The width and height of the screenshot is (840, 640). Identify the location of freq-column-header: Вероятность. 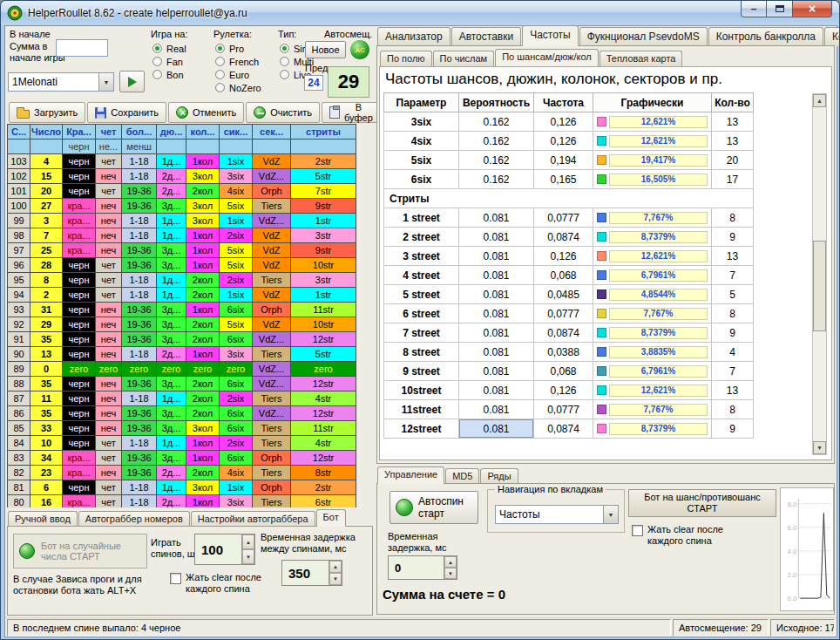
(497, 103).